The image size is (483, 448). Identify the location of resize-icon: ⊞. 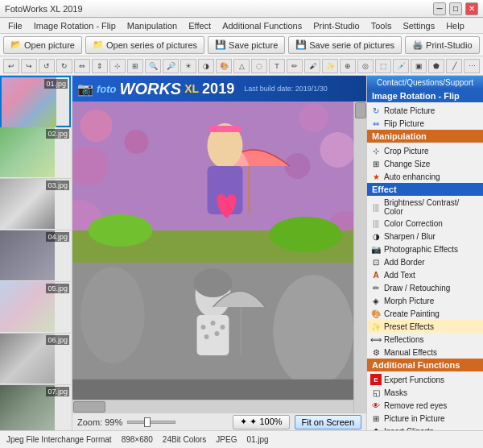
(376, 164).